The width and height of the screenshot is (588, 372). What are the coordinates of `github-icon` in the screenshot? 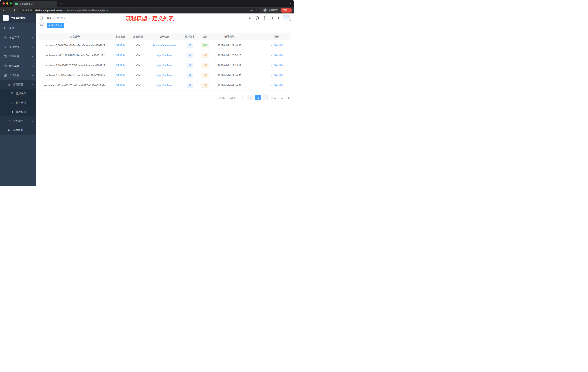 It's located at (257, 18).